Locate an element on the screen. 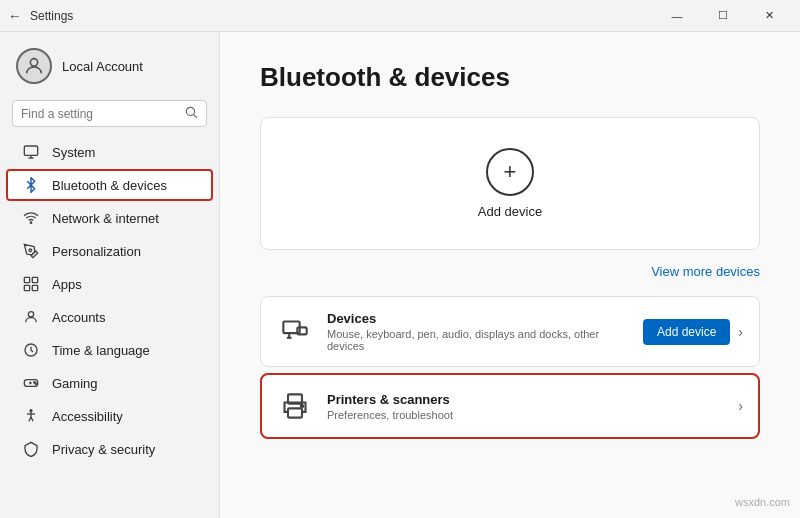  maximize-button: ☐ is located at coordinates (723, 16).